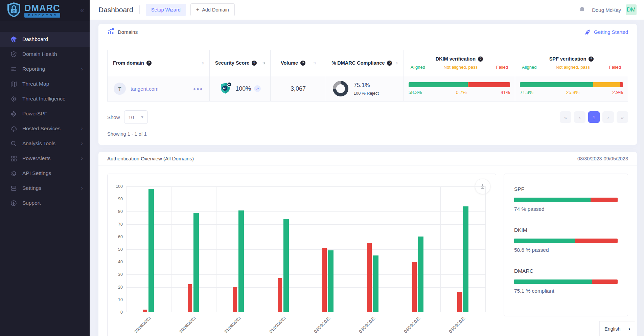 This screenshot has width=644, height=336. I want to click on add-domain-button: + Add Domain, so click(212, 10).